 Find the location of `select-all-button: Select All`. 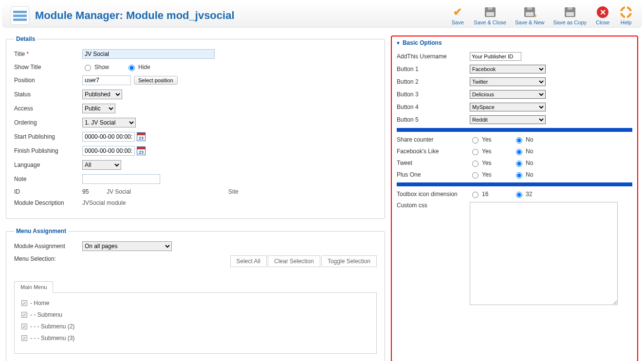

select-all-button: Select All is located at coordinates (248, 261).